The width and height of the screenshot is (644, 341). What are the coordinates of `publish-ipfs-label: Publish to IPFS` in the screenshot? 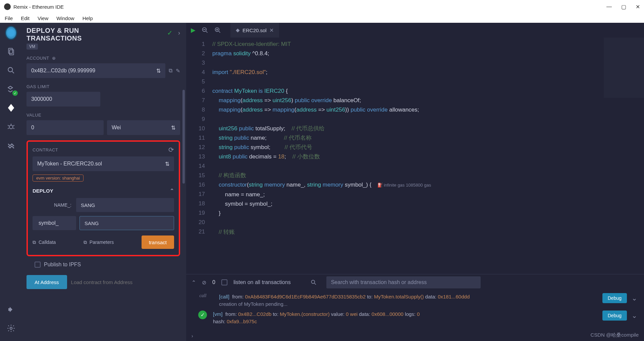 It's located at (62, 265).